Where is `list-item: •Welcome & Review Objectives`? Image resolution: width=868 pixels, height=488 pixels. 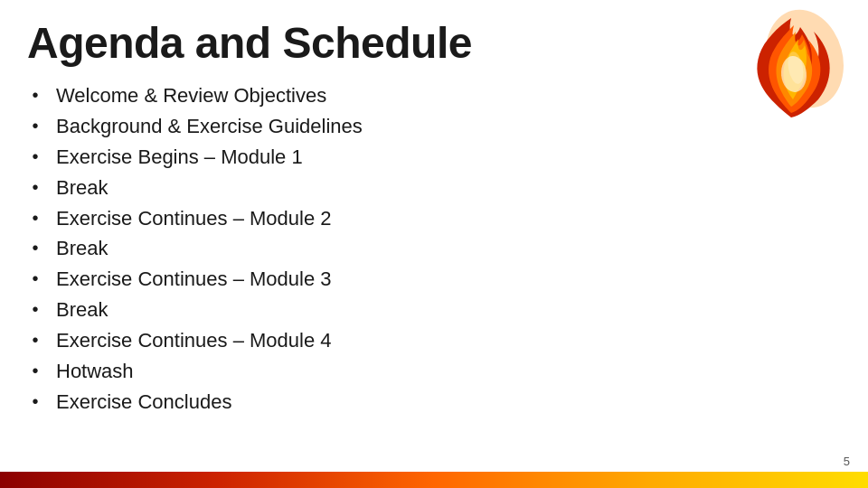
list-item: •Welcome & Review Objectives is located at coordinates (434, 96).